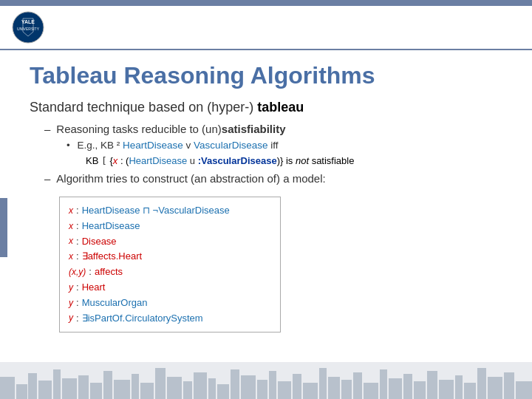 This screenshot has width=532, height=399. What do you see at coordinates (4, 228) in the screenshot?
I see `left-accent` at bounding box center [4, 228].